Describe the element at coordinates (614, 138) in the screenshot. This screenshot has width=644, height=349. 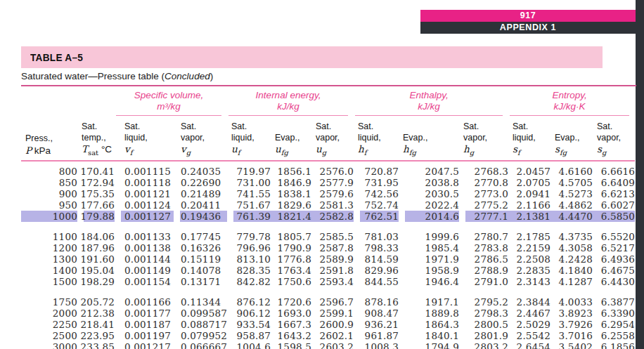
I see `column-header-sg: Sat.vapor,sg` at that location.